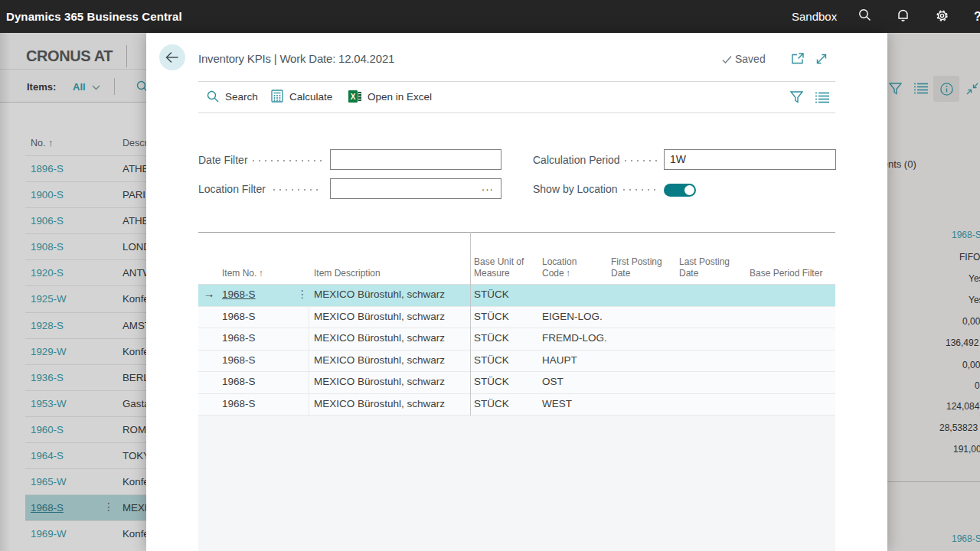  I want to click on date-filter-leader, so click(288, 161).